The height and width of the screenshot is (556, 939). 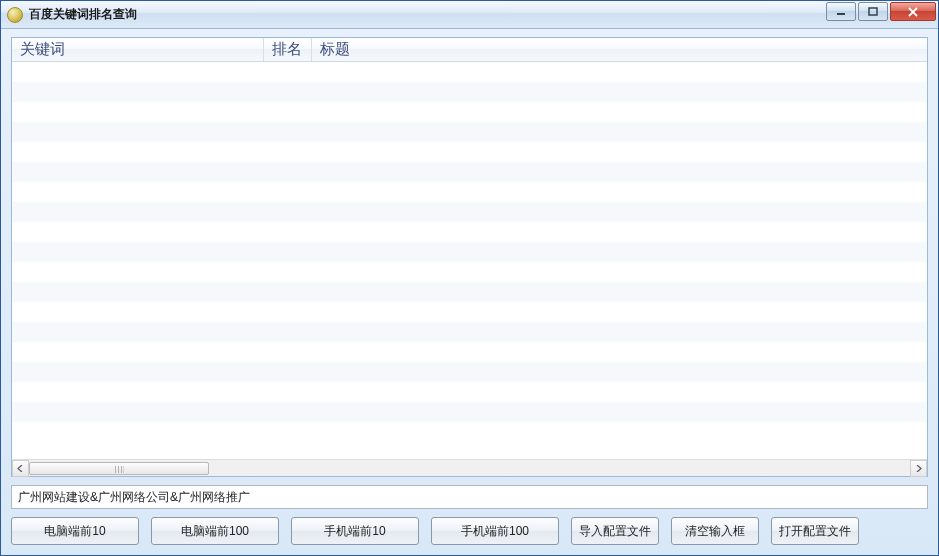 What do you see at coordinates (20, 468) in the screenshot?
I see `scroll-left-button` at bounding box center [20, 468].